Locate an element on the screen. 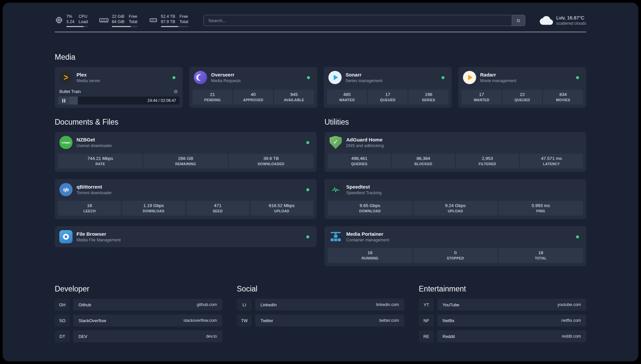  service-subtitle: Media File Management is located at coordinates (99, 240).